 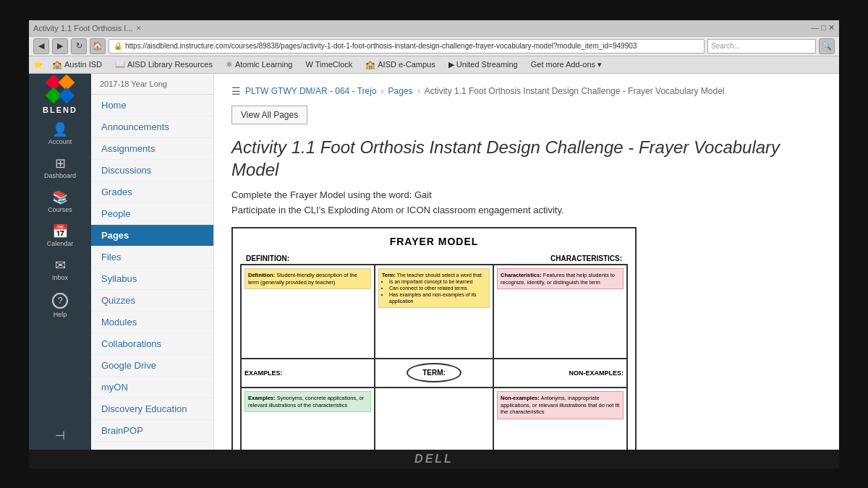 I want to click on nav-item-brainpop: BrainPOP, so click(x=152, y=431).